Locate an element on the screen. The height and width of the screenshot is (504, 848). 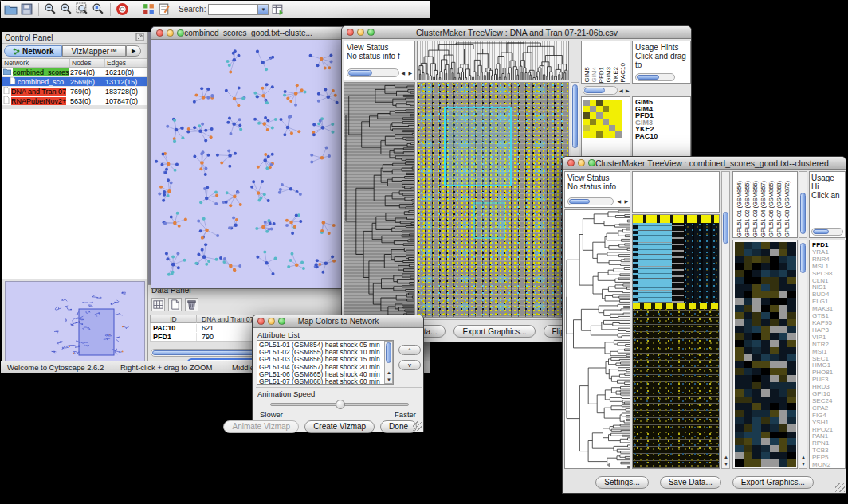
treeview1-titlebar: ClusterMaker TreeView : DNA and Tran 07-… is located at coordinates (516, 33).